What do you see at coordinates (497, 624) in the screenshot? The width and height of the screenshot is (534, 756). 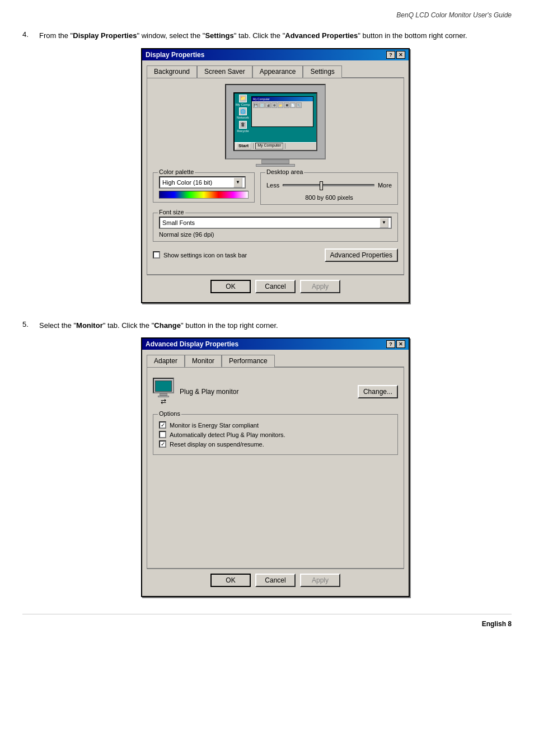 I see `footer-text: English 8` at bounding box center [497, 624].